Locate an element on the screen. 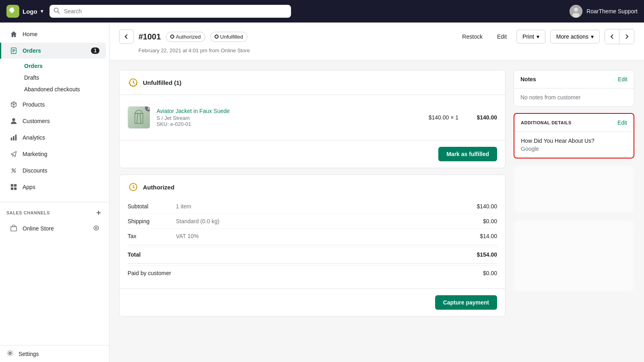 The height and width of the screenshot is (362, 644). prev-order-button is located at coordinates (612, 37).